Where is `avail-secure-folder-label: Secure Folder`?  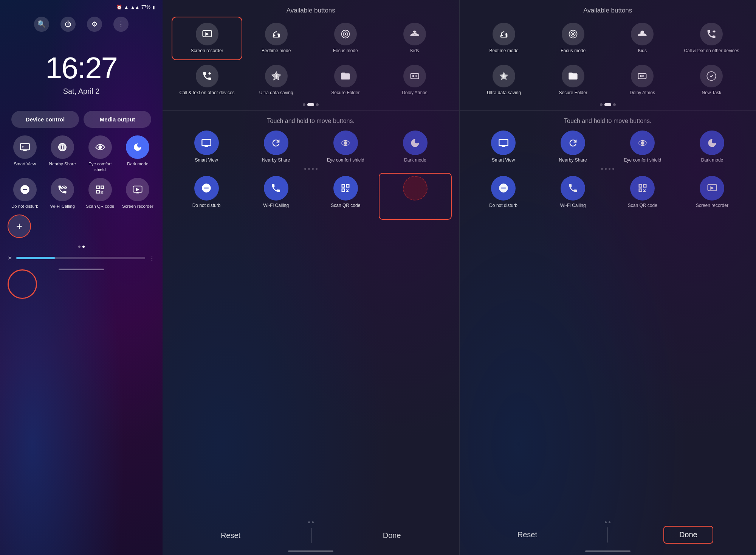 avail-secure-folder-label: Secure Folder is located at coordinates (345, 93).